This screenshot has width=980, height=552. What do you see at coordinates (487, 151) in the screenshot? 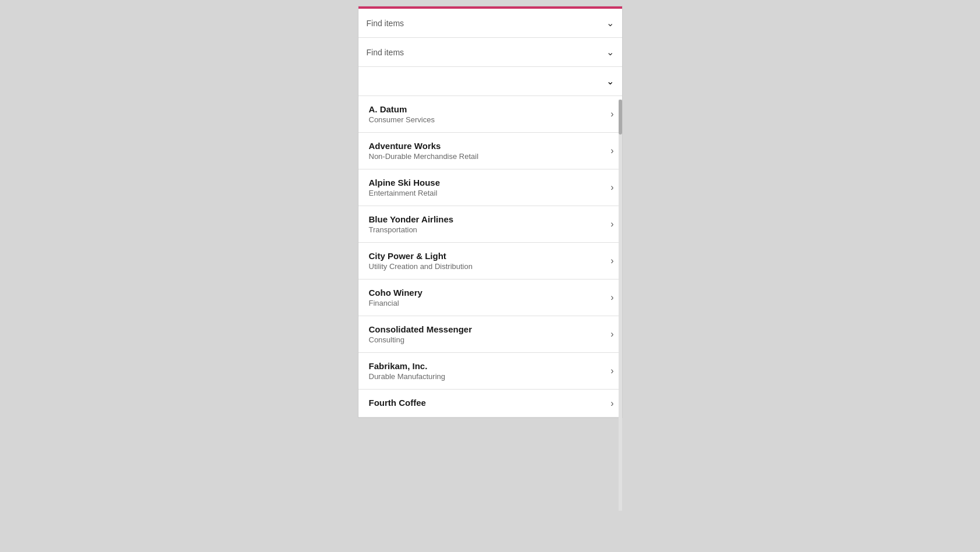
I see `list-item-content: Adventure Works Non-Durable Merchandise …` at bounding box center [487, 151].